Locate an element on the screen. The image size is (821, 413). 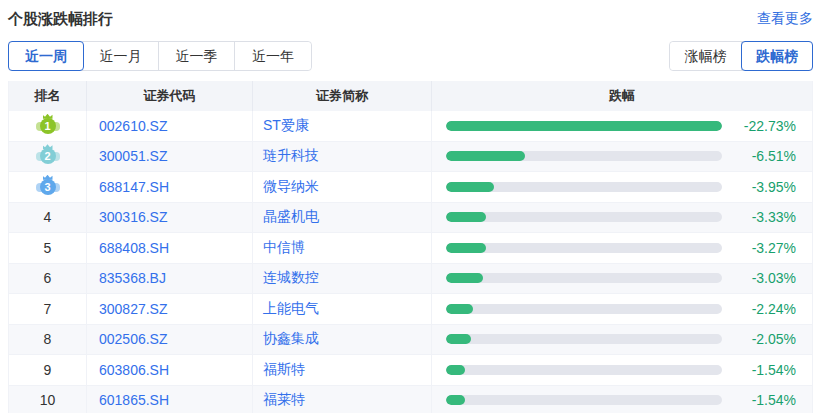
stock-name: 福莱特 is located at coordinates (342, 400).